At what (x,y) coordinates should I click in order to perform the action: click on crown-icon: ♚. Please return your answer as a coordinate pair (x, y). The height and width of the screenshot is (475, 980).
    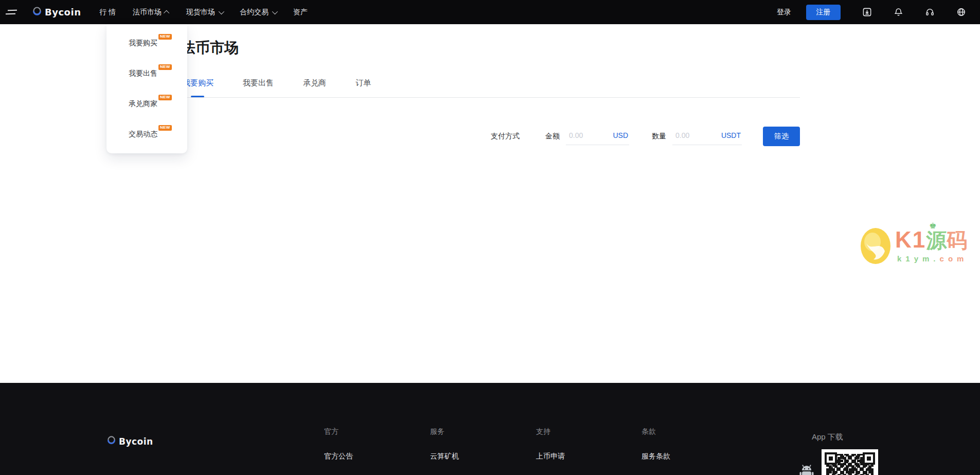
    Looking at the image, I should click on (933, 225).